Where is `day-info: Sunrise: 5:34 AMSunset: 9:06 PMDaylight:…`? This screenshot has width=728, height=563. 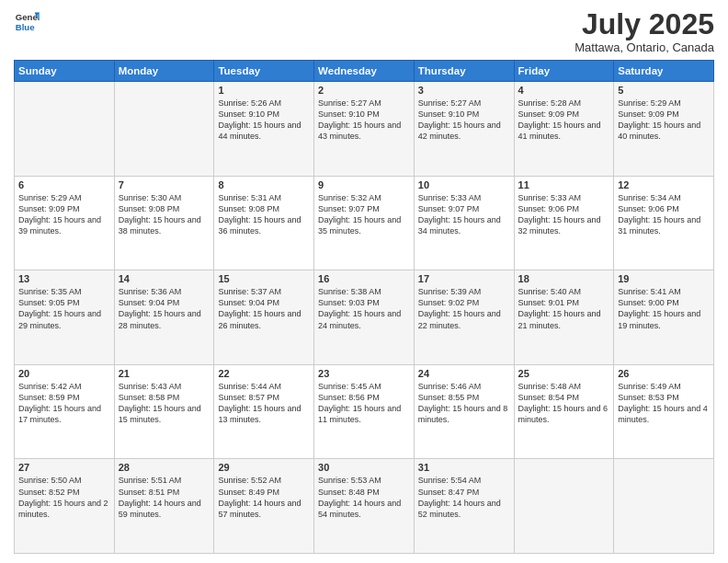
day-info: Sunrise: 5:34 AMSunset: 9:06 PMDaylight:… is located at coordinates (664, 215).